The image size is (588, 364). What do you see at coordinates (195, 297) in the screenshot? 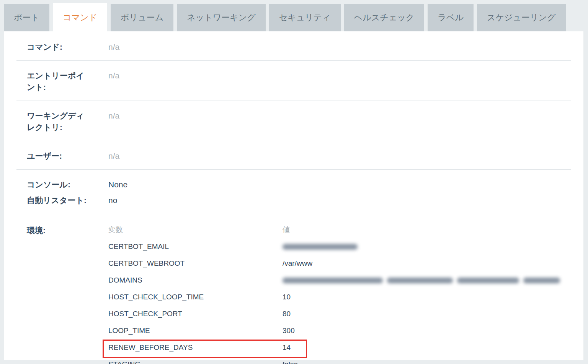
I see `env-var-name: HOST_CHECK_LOOP_TIME` at bounding box center [195, 297].